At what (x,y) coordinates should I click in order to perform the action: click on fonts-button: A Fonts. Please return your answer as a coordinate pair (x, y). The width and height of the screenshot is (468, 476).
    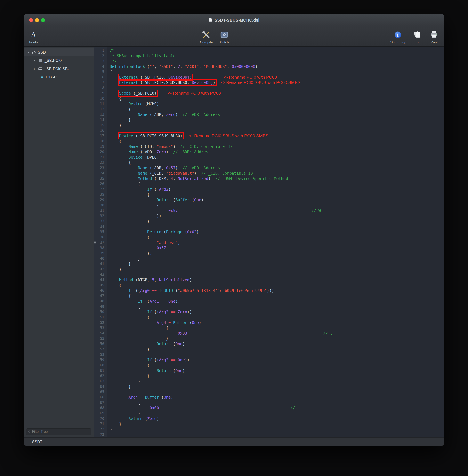
    Looking at the image, I should click on (33, 36).